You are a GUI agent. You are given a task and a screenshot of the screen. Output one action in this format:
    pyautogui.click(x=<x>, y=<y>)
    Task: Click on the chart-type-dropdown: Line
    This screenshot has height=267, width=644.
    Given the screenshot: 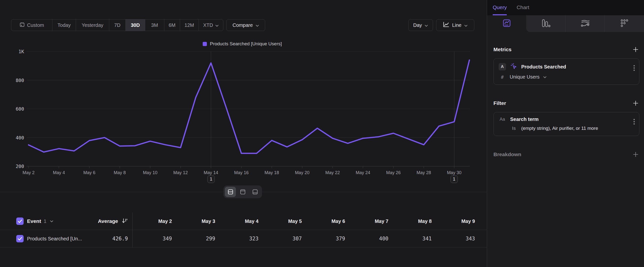 What is the action you would take?
    pyautogui.click(x=455, y=25)
    